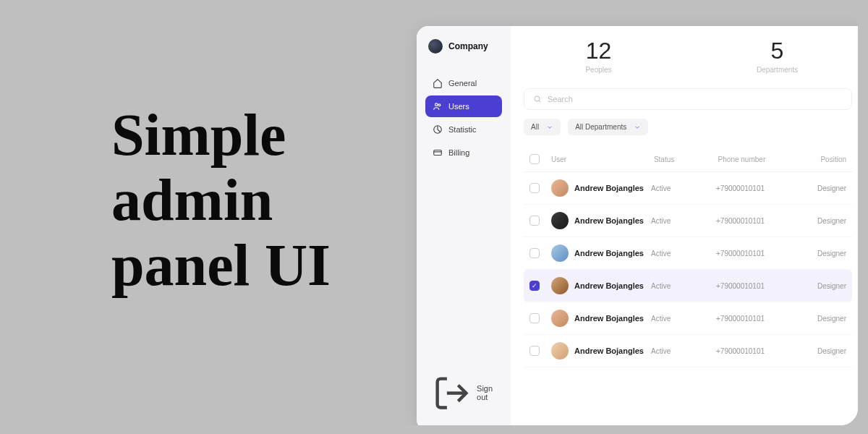 The image size is (868, 434). I want to click on search-icon, so click(537, 99).